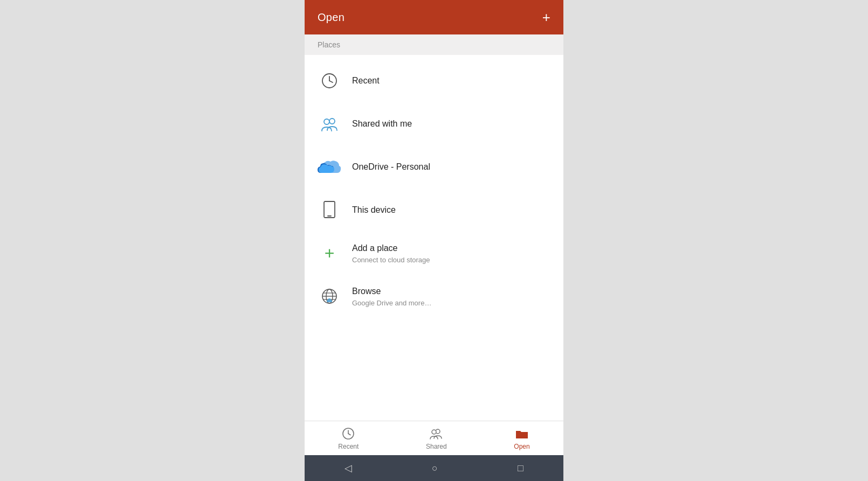 The width and height of the screenshot is (868, 481). Describe the element at coordinates (434, 17) in the screenshot. I see `header: Open +` at that location.